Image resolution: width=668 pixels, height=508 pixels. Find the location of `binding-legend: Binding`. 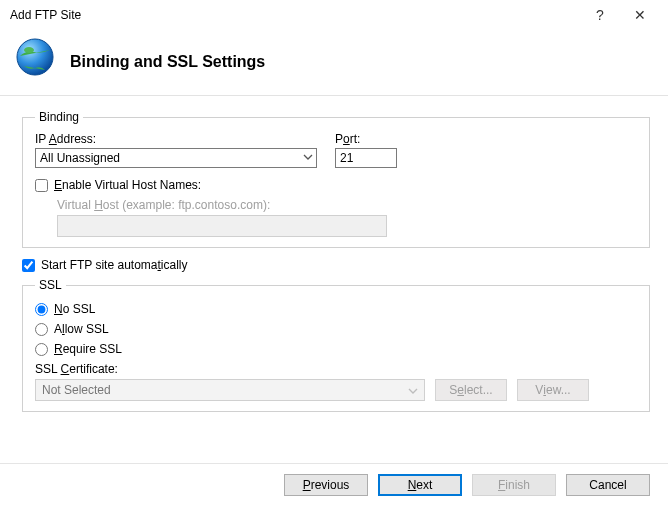

binding-legend: Binding is located at coordinates (59, 117).